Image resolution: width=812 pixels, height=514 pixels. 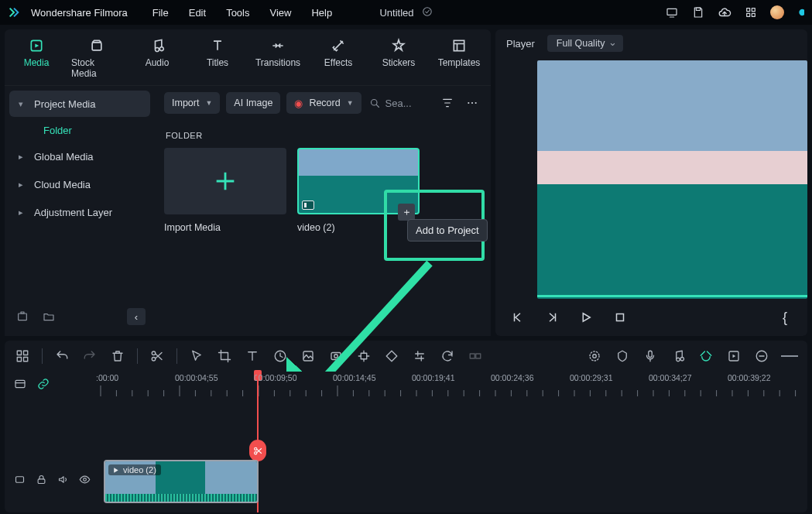 I want to click on tab-titles: Titles, so click(x=218, y=60).